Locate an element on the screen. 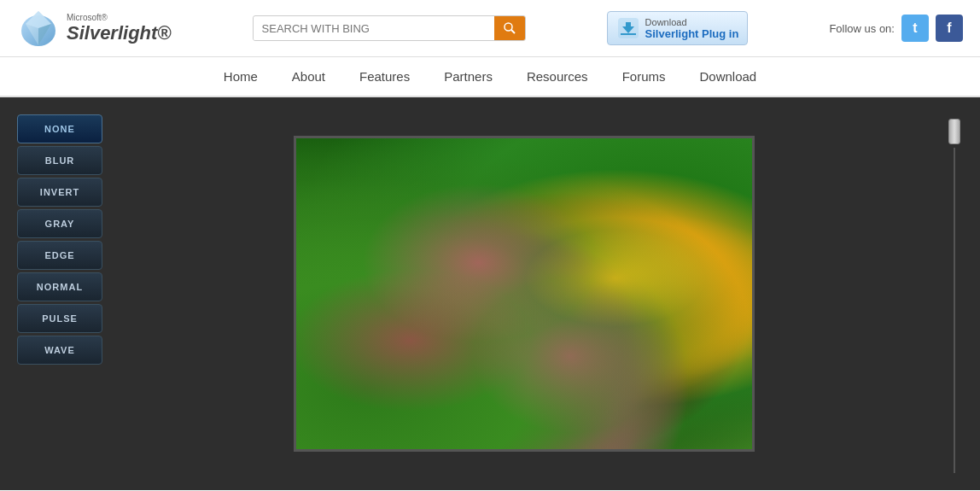  download-arrow-icon is located at coordinates (628, 28).